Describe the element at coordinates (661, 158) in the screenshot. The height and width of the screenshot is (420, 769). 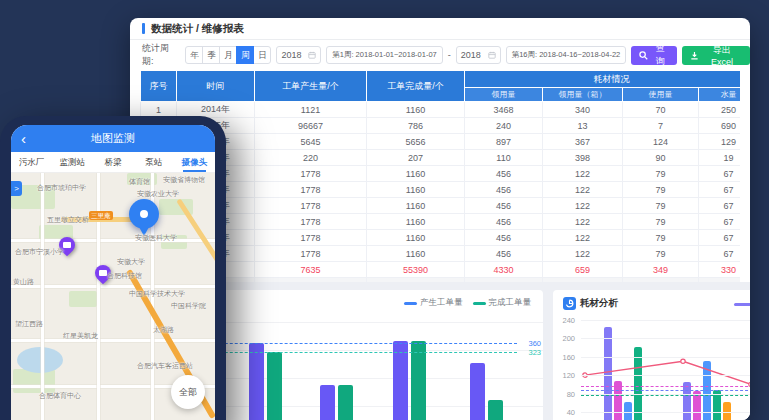
I see `table-cell: 90` at that location.